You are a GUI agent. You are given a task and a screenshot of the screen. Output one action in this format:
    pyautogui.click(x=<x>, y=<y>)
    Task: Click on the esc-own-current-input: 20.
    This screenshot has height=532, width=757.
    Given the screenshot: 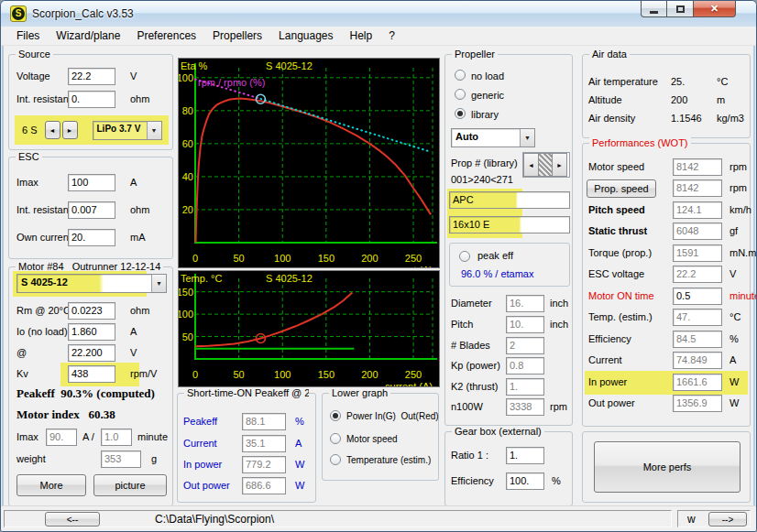 What is the action you would take?
    pyautogui.click(x=92, y=238)
    